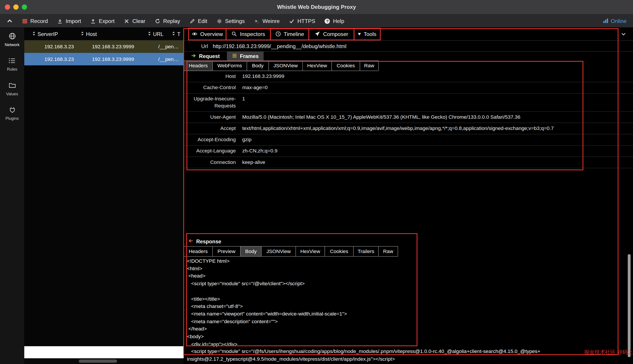  Describe the element at coordinates (12, 69) in the screenshot. I see `sidebar-item-label: Rules` at that location.